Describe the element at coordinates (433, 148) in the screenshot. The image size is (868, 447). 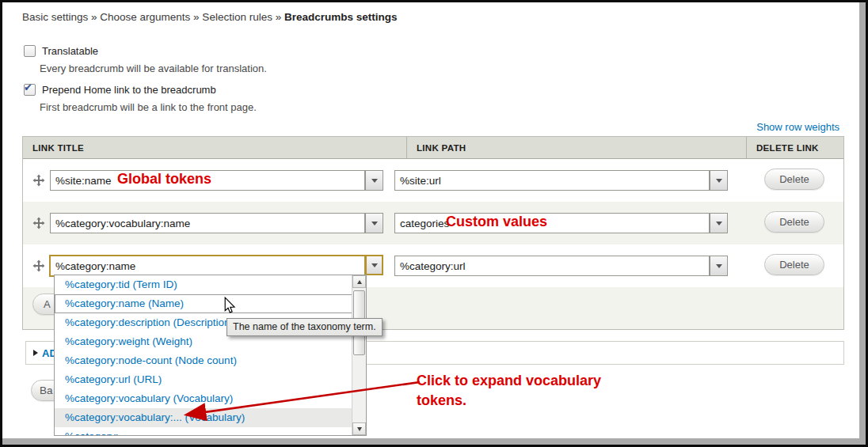
I see `table-header-row: LINK TITLE LINK PATH DELETE LINK` at that location.